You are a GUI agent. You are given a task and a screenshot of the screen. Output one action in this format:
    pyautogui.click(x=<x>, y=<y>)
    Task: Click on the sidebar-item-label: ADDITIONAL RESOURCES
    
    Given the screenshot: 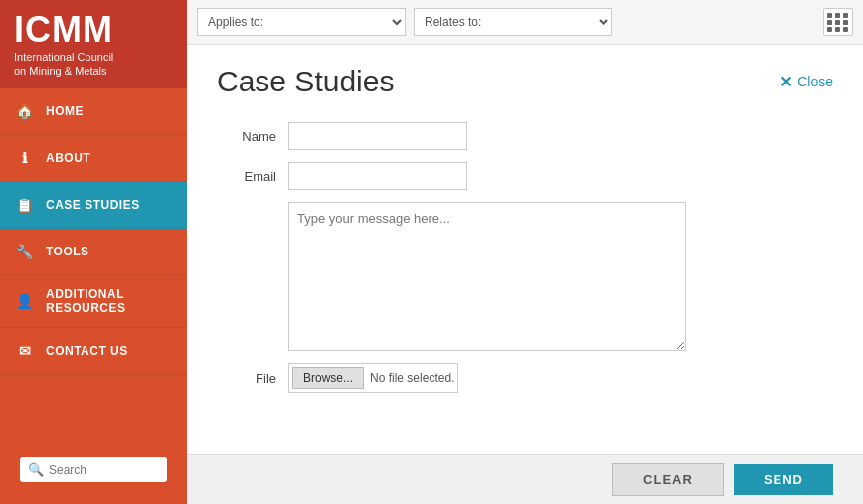 What is the action you would take?
    pyautogui.click(x=109, y=301)
    